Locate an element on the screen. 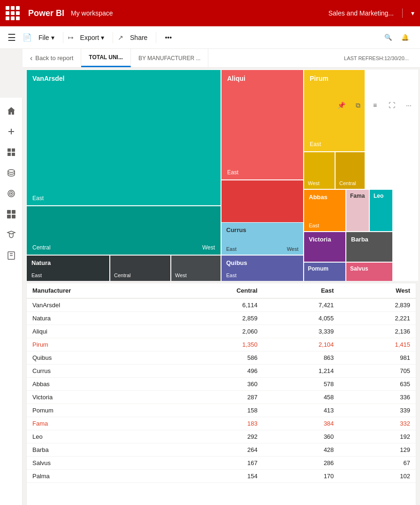  search-icon: 🔍 is located at coordinates (389, 38).